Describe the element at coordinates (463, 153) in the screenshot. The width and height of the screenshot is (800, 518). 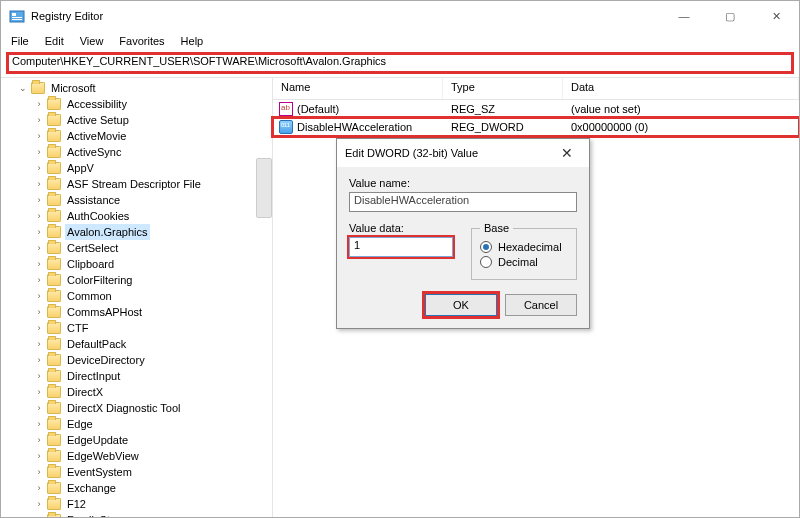
I see `dialog-titlebar: Edit DWORD (32-bit) Value ✕` at that location.